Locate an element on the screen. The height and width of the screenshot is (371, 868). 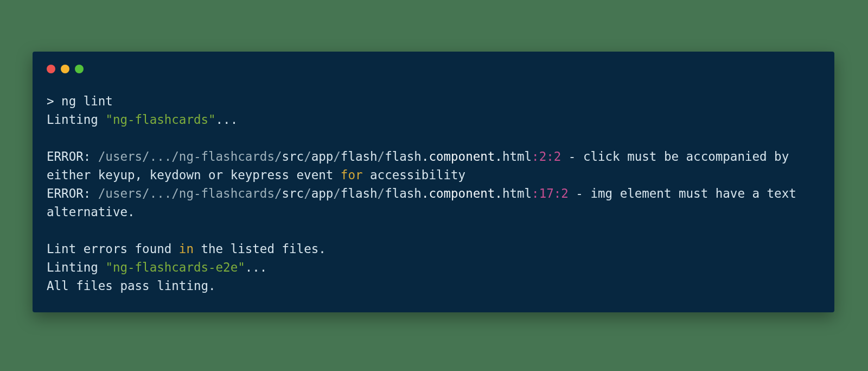
lint-pass-message: All files pass linting. is located at coordinates (131, 286).